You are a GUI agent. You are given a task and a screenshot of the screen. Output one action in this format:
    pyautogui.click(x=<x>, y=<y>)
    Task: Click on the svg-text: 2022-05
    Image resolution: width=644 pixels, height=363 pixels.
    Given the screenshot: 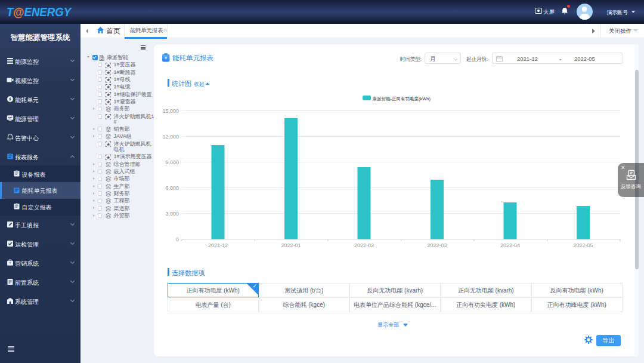 What is the action you would take?
    pyautogui.click(x=583, y=245)
    